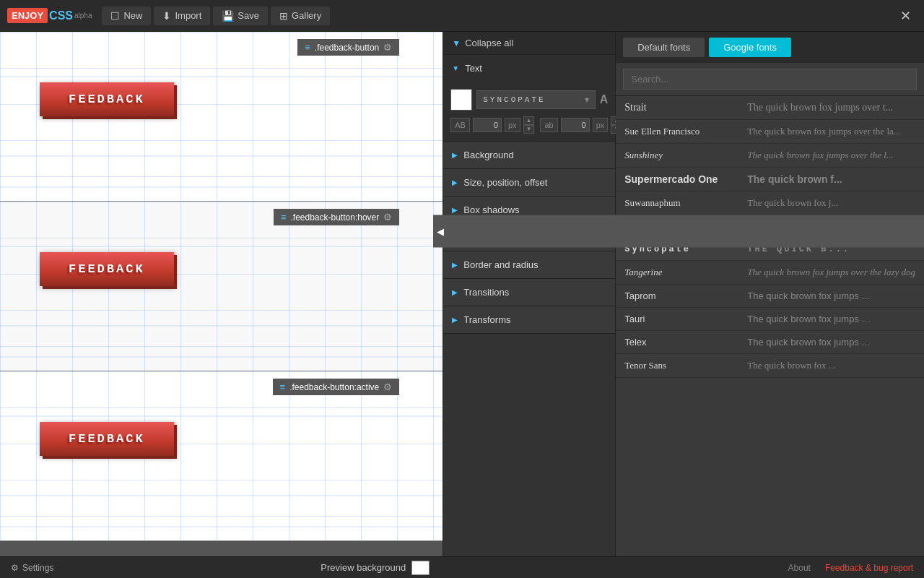 The image size is (924, 578). Describe the element at coordinates (14, 568) in the screenshot. I see `settings-gear-icon: ⚙` at that location.